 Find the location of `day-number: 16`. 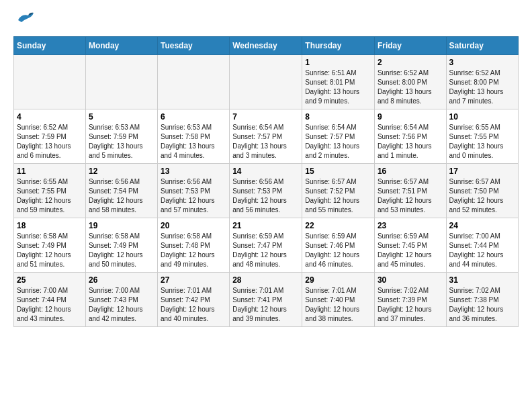

day-number: 16 is located at coordinates (410, 171).